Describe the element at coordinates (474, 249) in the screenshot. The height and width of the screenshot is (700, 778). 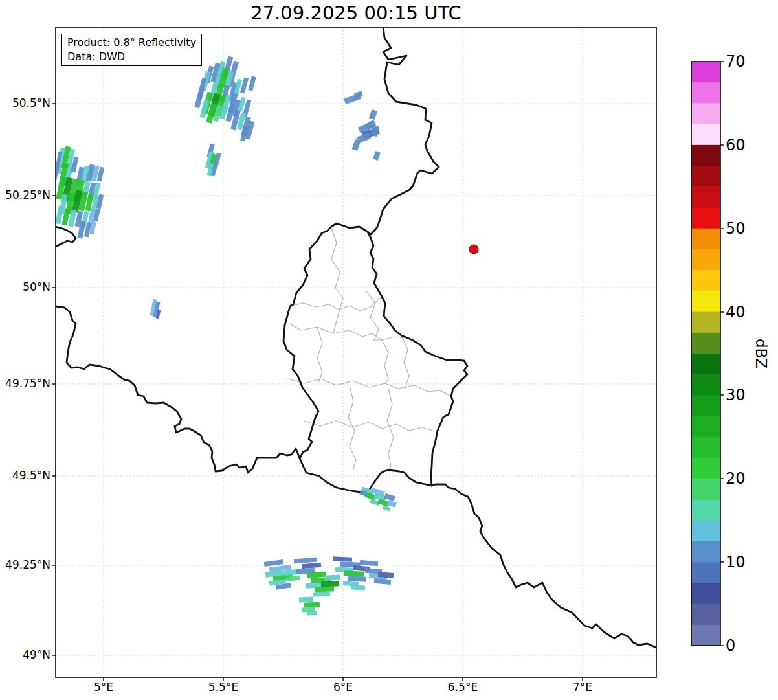
I see `radar-site-marker` at that location.